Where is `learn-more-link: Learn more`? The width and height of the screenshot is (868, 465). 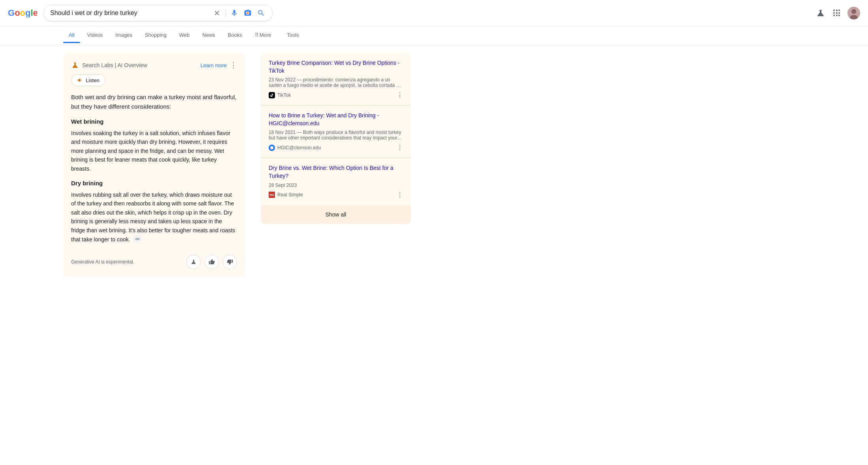 learn-more-link: Learn more is located at coordinates (214, 66).